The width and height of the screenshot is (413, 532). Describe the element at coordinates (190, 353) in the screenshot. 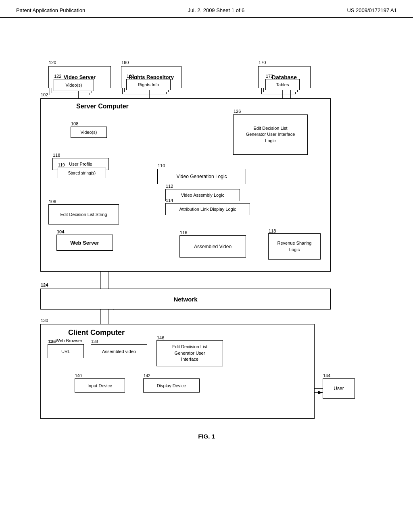

I see `edl-gui-client-label: Edit Deciision List Generator User Inter…` at that location.